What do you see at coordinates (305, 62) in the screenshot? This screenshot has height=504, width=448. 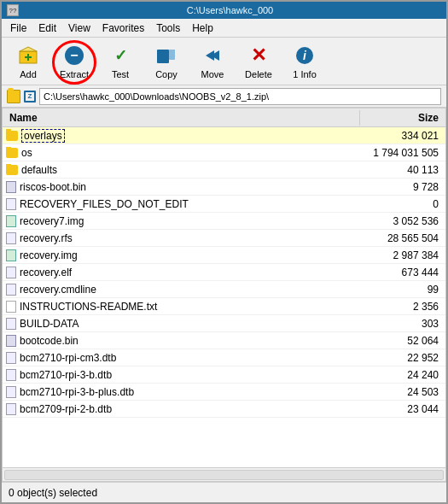 I see `info-button: i 1 Info` at bounding box center [305, 62].